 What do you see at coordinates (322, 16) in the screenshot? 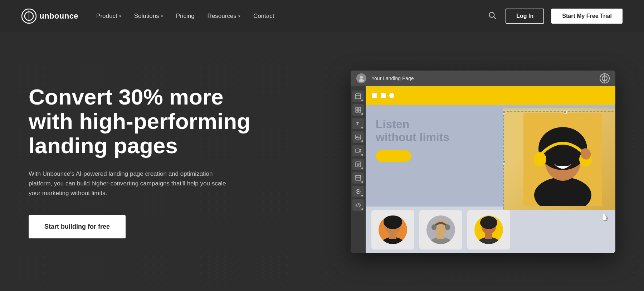
I see `navigation: unbounce Product ▾ Solutions ▾ Pricing R…` at bounding box center [322, 16].